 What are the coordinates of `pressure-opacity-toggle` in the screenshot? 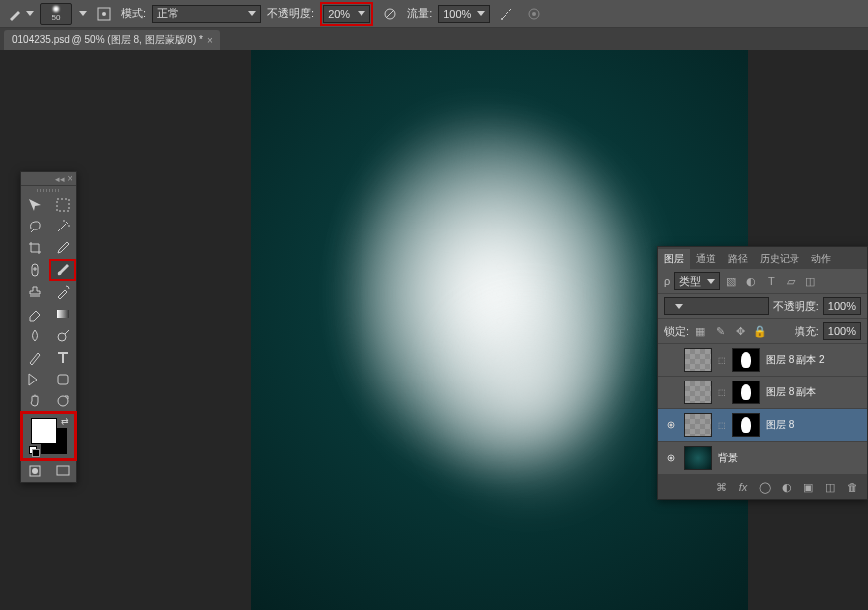 It's located at (390, 14).